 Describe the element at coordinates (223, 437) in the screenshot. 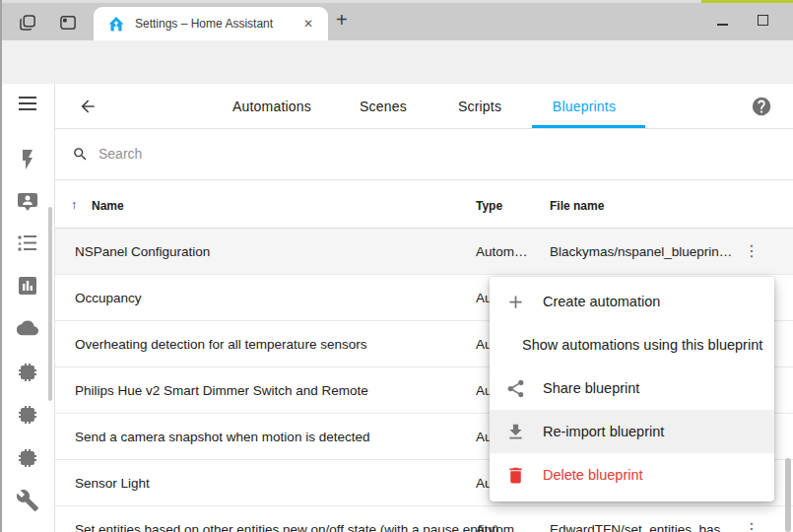

I see `row-name: Send a camera snapshot when motion is de…` at that location.